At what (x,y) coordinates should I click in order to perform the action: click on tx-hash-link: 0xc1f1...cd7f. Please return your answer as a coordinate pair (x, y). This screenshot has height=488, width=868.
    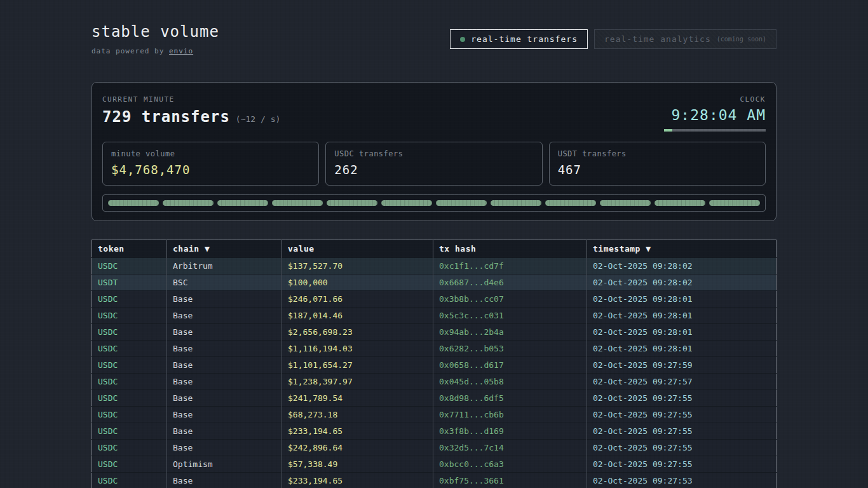
    Looking at the image, I should click on (510, 266).